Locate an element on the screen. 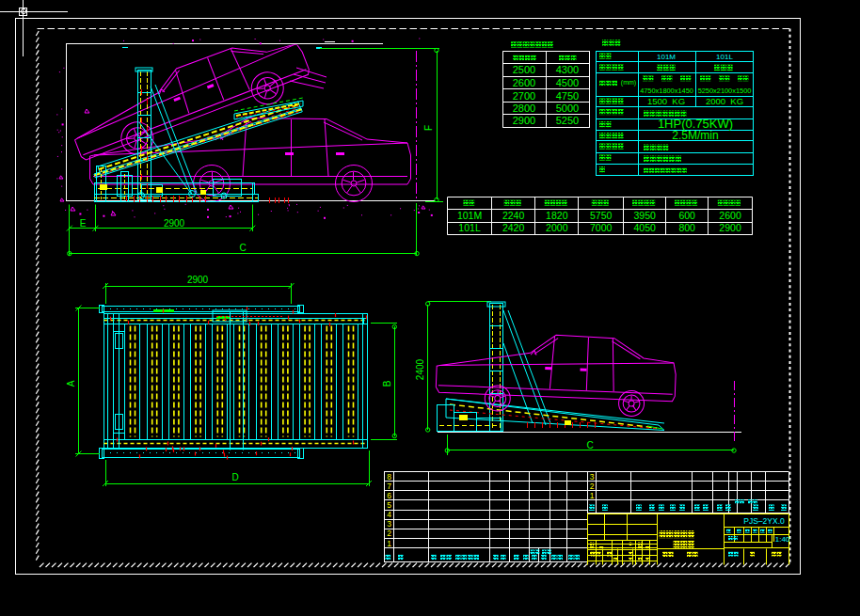 The width and height of the screenshot is (860, 616). svg-text: E is located at coordinates (83, 224).